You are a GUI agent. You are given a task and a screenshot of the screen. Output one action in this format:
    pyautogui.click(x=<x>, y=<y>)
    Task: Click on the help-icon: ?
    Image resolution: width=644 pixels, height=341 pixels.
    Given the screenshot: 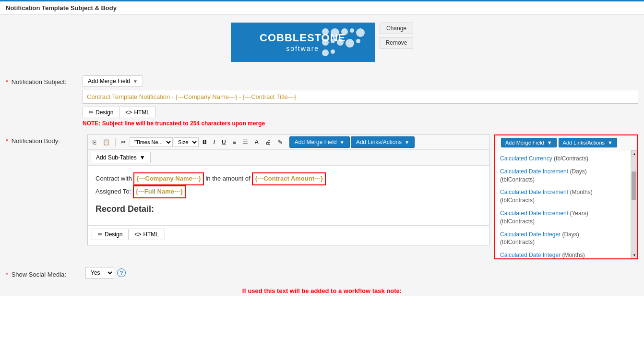 What is the action you would take?
    pyautogui.click(x=121, y=273)
    